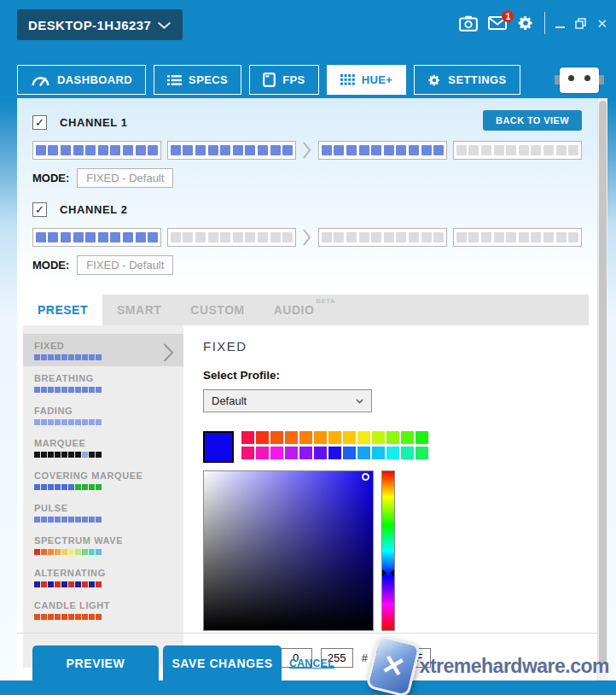 This screenshot has width=616, height=695. What do you see at coordinates (602, 24) in the screenshot?
I see `close-button: ✕` at bounding box center [602, 24].